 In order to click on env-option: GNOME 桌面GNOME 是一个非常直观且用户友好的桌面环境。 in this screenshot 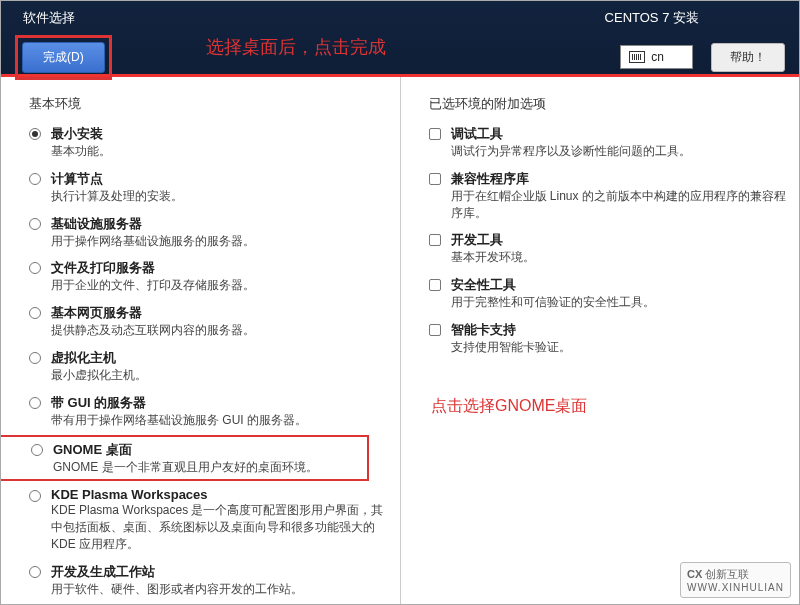, I will do `click(184, 458)`.